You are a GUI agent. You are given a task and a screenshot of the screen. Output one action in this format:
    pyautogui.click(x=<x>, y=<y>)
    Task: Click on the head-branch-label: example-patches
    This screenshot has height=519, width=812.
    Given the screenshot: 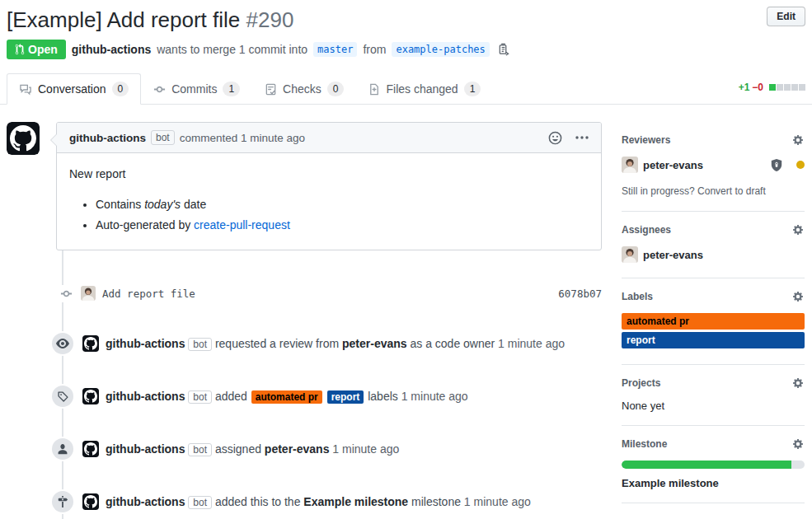 What is the action you would take?
    pyautogui.click(x=440, y=49)
    